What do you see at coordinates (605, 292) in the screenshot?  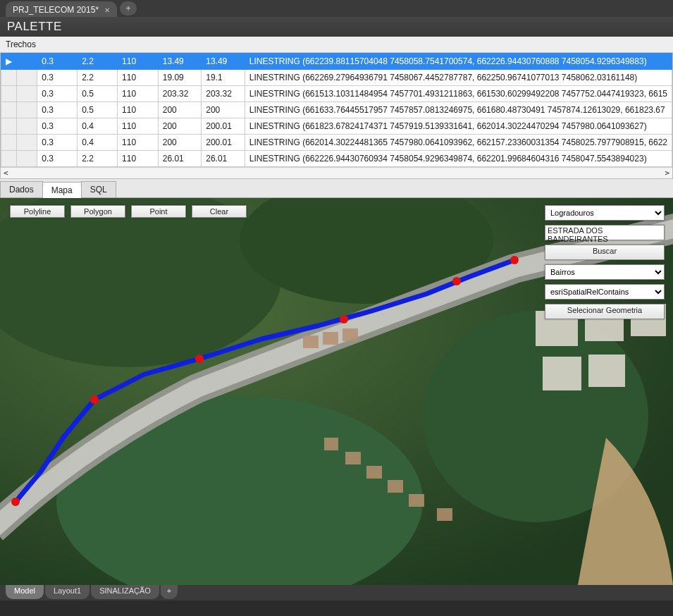 I see `spatial-rel-select: esriSpatialRelContains` at bounding box center [605, 292].